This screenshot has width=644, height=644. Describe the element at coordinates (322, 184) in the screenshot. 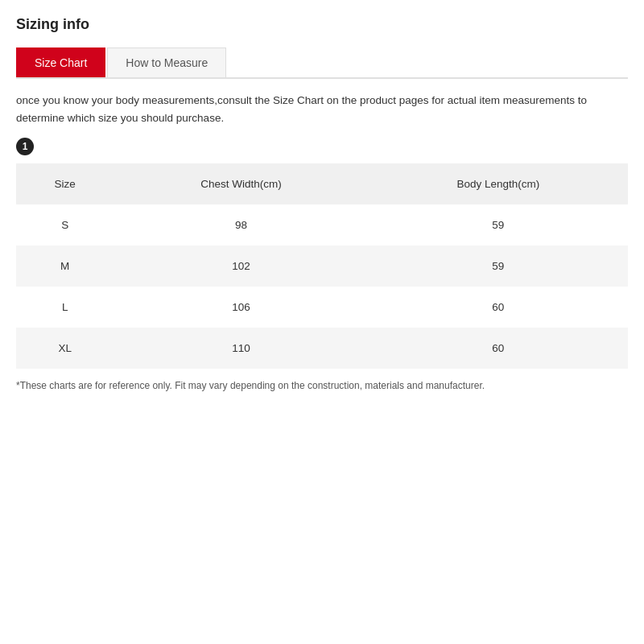

I see `table-header-row: Size Chest Width(cm) Body Length(cm)` at that location.